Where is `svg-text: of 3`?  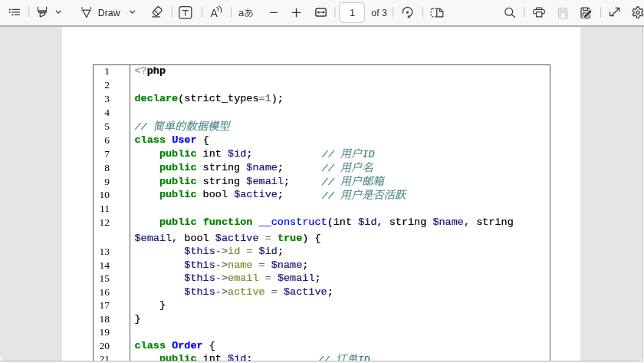
svg-text: of 3 is located at coordinates (379, 13).